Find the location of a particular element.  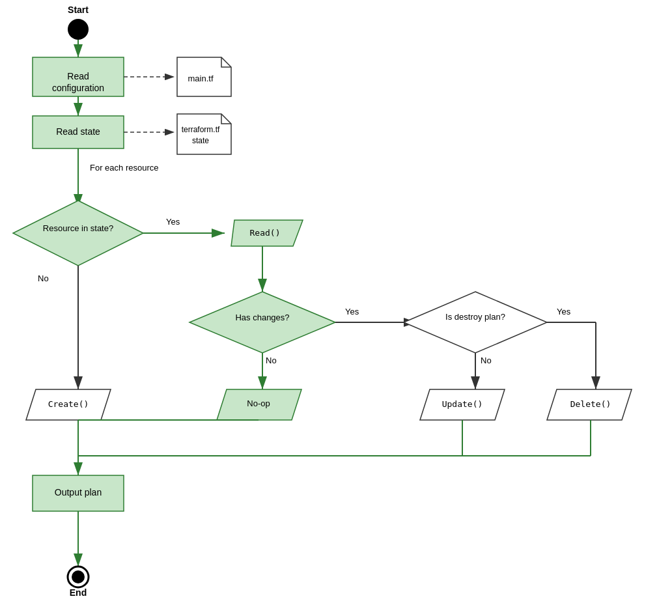

yes-label-resource: Yes is located at coordinates (173, 221).